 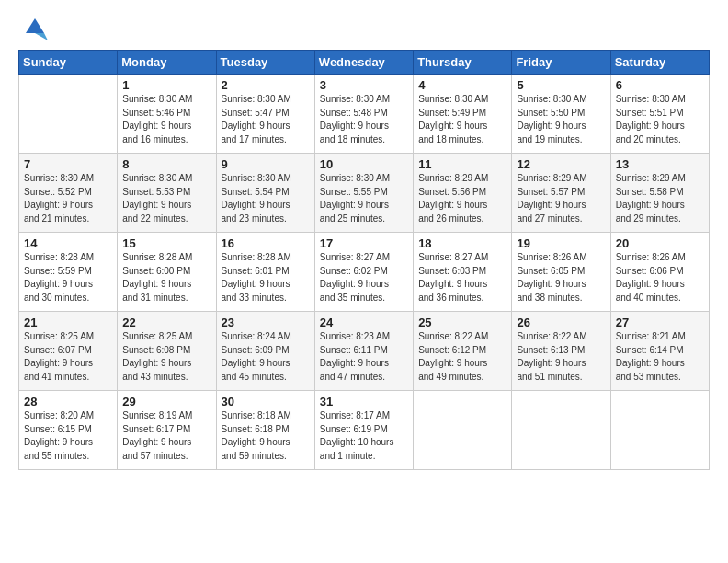 What do you see at coordinates (364, 114) in the screenshot?
I see `calendar-cell: 3Sunrise: 8:30 AM Sunset: 5:48 PM Daylig…` at bounding box center [364, 114].